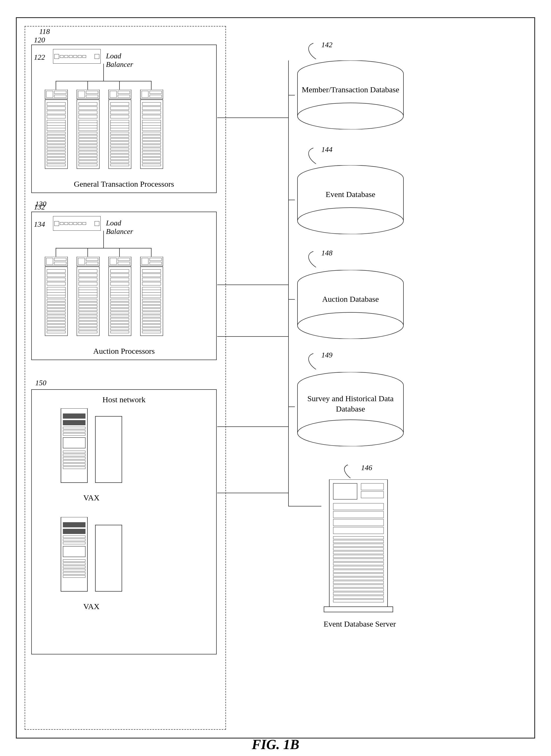 This screenshot has height=756, width=551. What do you see at coordinates (253, 427) in the screenshot?
I see `host-to-event-server-line1` at bounding box center [253, 427].